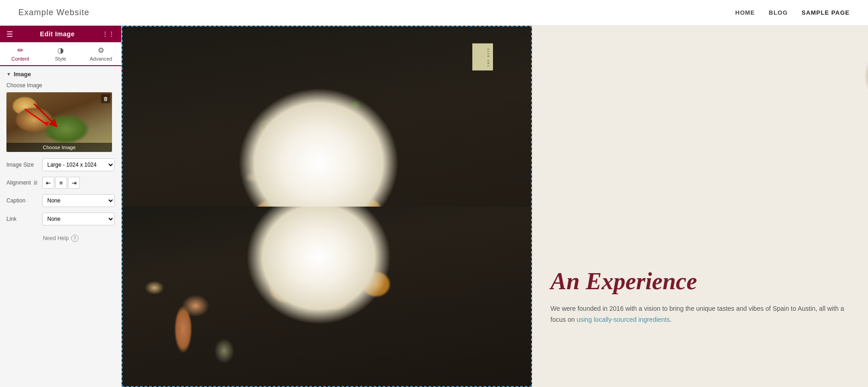 Image resolution: width=868 pixels, height=387 pixels. I want to click on image-size-select: Large - 1024 x 1024, so click(78, 165).